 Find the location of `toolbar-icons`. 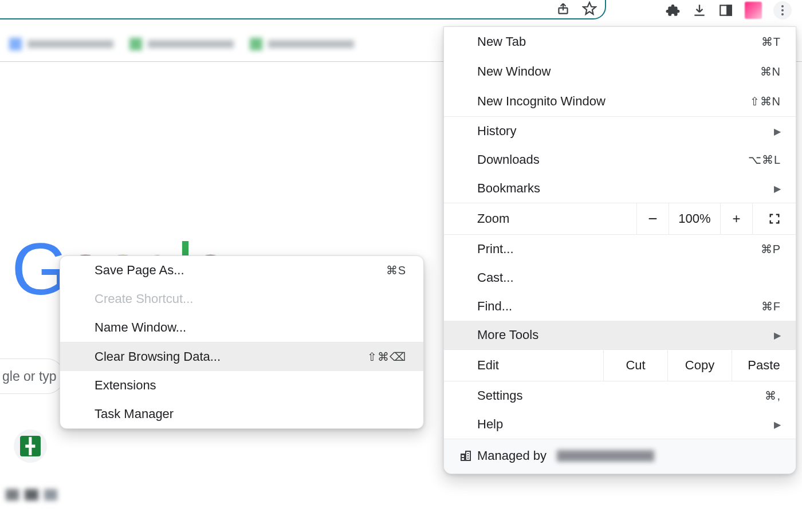

toolbar-icons is located at coordinates (729, 10).